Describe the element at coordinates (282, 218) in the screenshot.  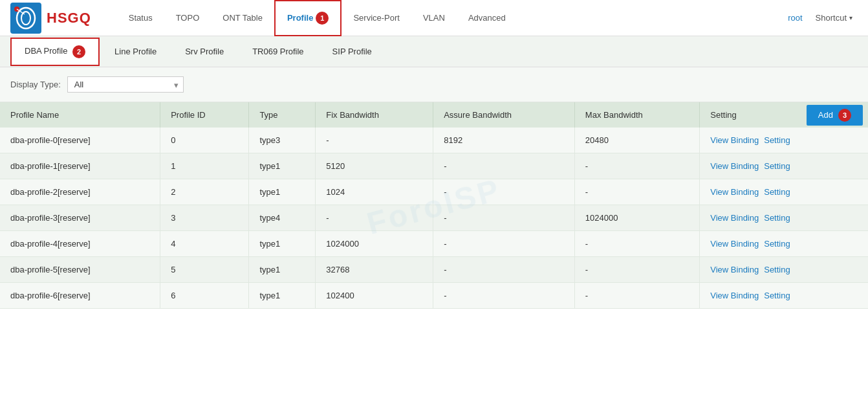
I see `cell-type: type4` at that location.